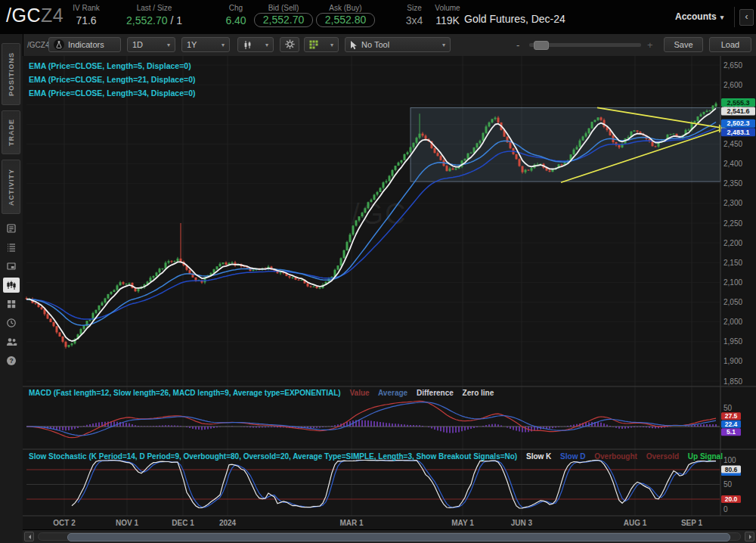 This screenshot has height=543, width=756. What do you see at coordinates (52, 15) in the screenshot?
I see `symbol-month: Z4` at bounding box center [52, 15].